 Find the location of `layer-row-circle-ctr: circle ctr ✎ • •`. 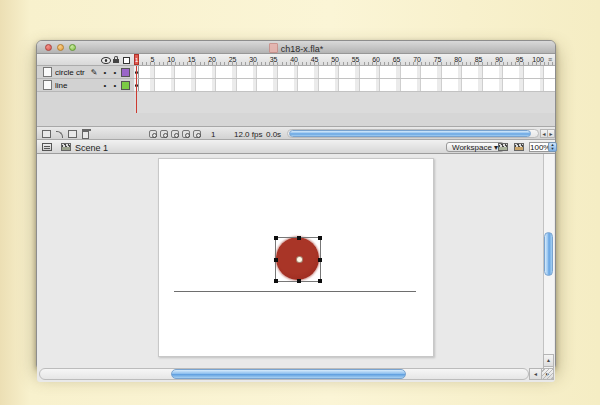

layer-row-circle-ctr: circle ctr ✎ • • is located at coordinates (86, 72).